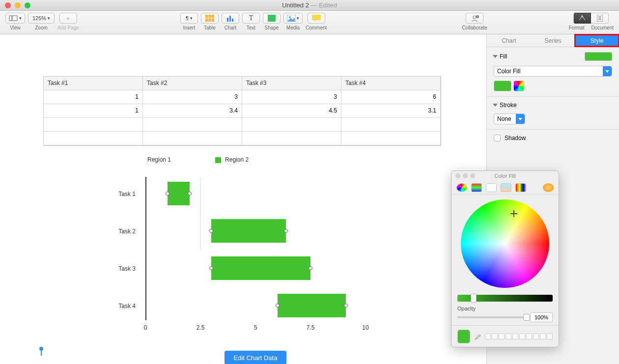  I want to click on legend-swatch-icon, so click(218, 160).